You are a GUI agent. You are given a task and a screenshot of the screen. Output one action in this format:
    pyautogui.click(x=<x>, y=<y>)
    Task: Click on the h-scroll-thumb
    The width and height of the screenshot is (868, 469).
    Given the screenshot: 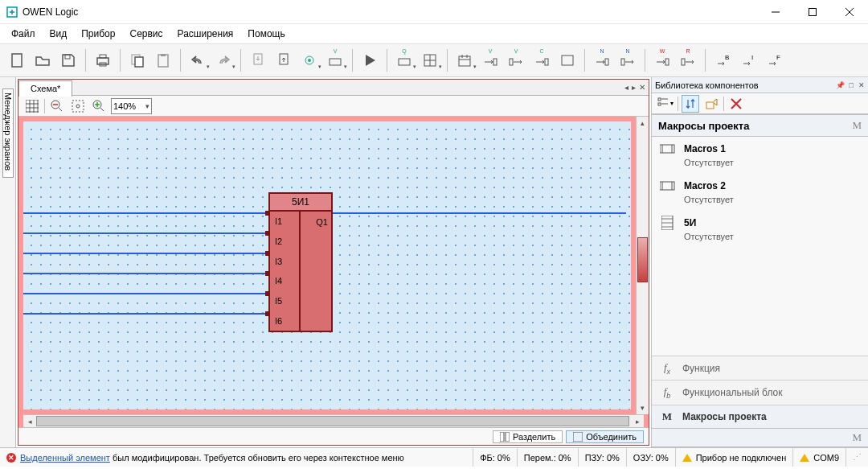 What is the action you would take?
    pyautogui.click(x=333, y=422)
    